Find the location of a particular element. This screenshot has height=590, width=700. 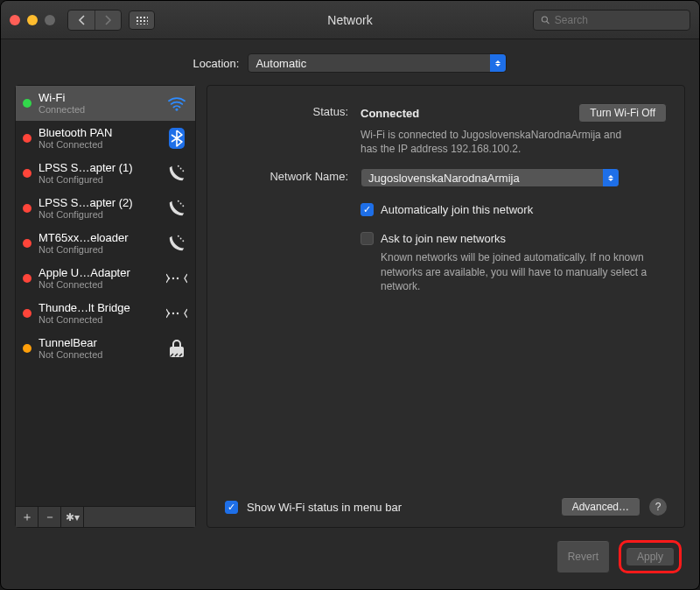

service-name: Thunde…lt Bridge is located at coordinates (98, 308).